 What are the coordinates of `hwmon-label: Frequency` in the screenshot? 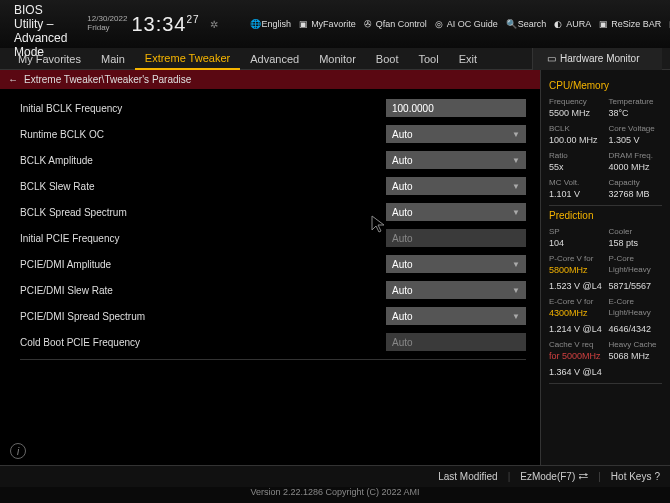 It's located at (576, 102).